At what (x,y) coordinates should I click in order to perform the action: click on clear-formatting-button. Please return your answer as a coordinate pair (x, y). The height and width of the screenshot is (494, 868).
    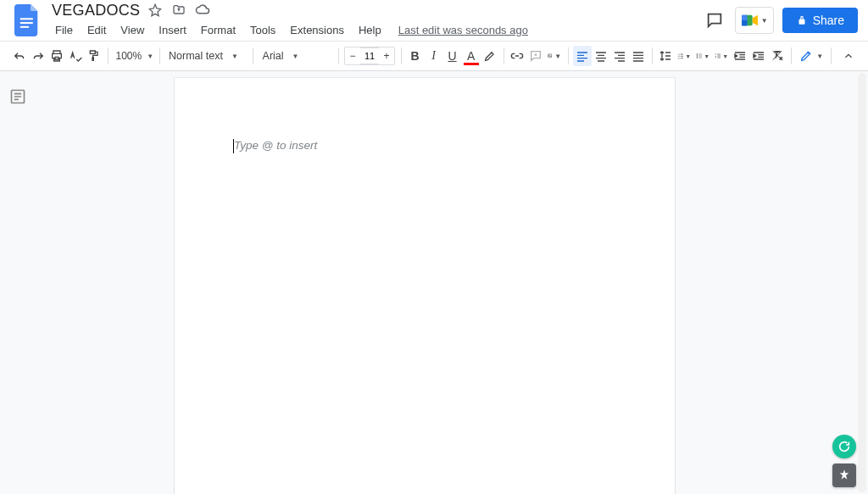
    Looking at the image, I should click on (777, 56).